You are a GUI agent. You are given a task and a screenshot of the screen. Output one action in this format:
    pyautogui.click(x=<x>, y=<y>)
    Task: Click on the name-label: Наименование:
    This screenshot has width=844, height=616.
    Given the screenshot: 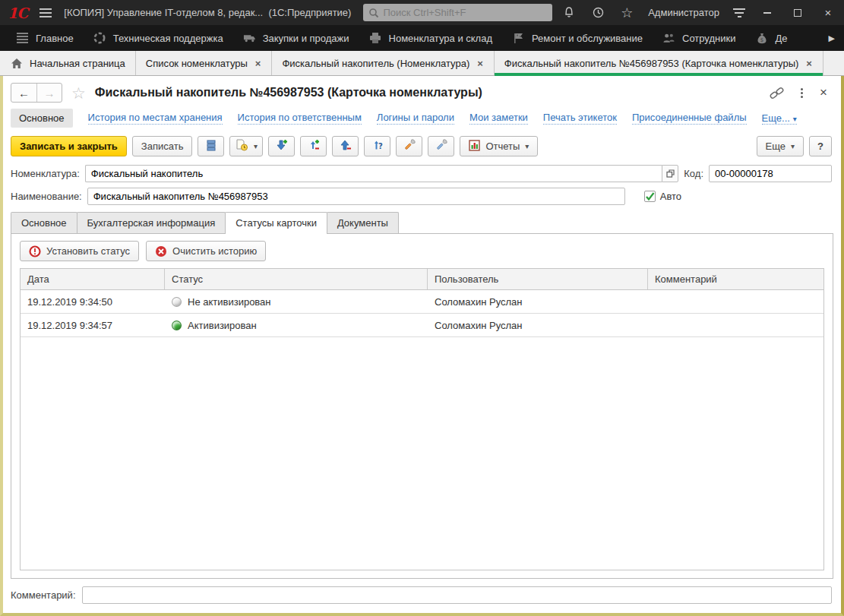 What is the action you would take?
    pyautogui.click(x=46, y=196)
    